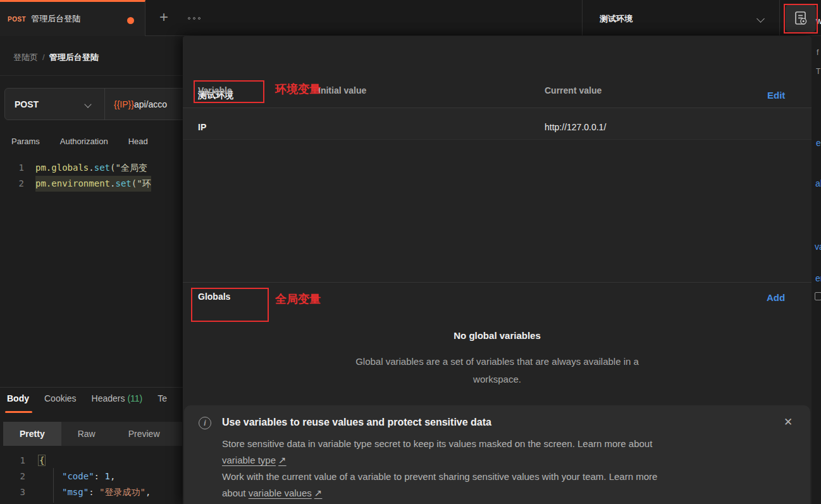  What do you see at coordinates (410, 18) in the screenshot?
I see `top-bar: POST 管理后台登陆 + 测试环境` at bounding box center [410, 18].